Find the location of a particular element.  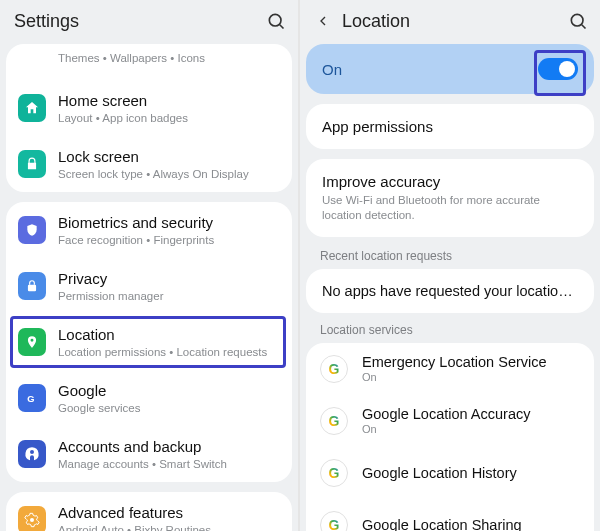

service-history: G Google Location History is located at coordinates (450, 473).